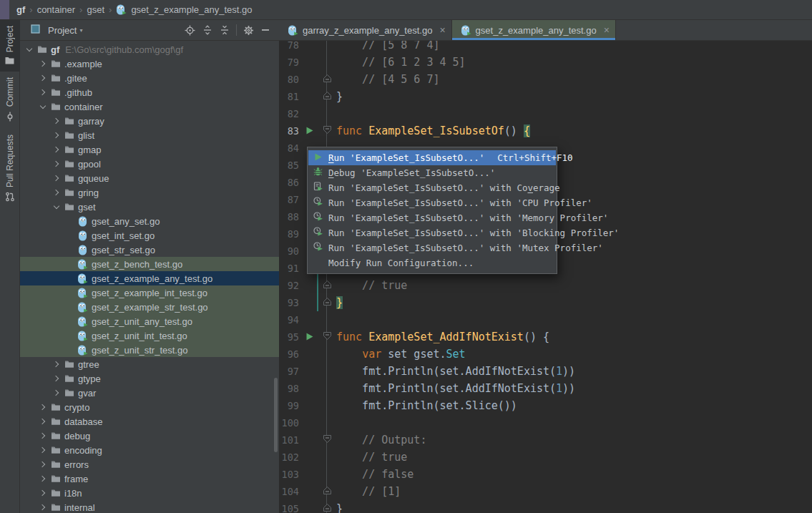 Image resolution: width=812 pixels, height=513 pixels. What do you see at coordinates (291, 303) in the screenshot?
I see `line-number: 93` at bounding box center [291, 303].